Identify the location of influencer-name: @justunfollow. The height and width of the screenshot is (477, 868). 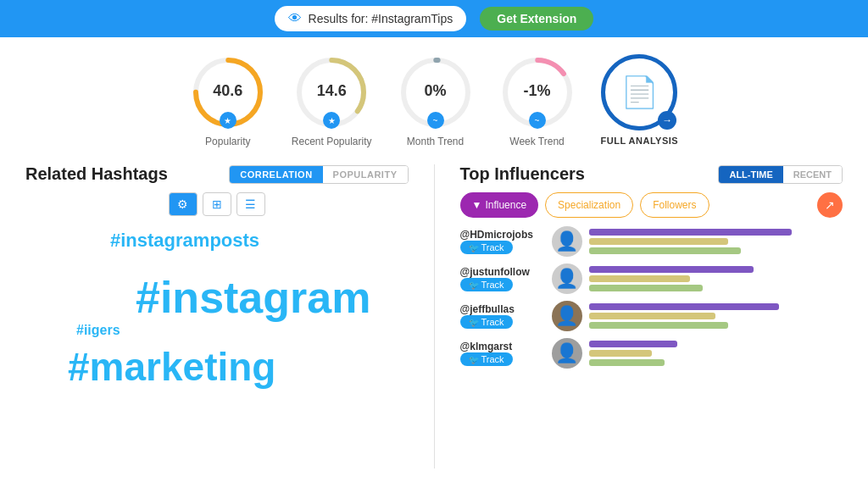
(495, 272).